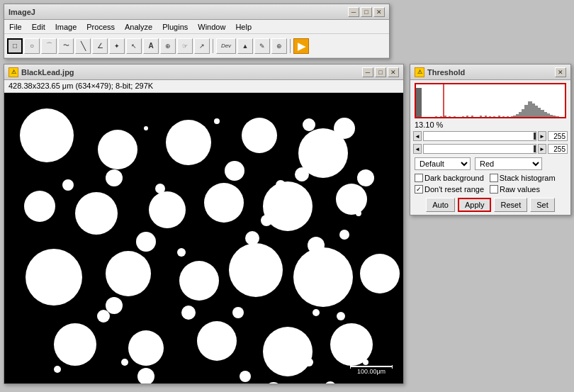 The width and height of the screenshot is (574, 392). What do you see at coordinates (534, 136) in the screenshot?
I see `slider1-thumb` at bounding box center [534, 136].